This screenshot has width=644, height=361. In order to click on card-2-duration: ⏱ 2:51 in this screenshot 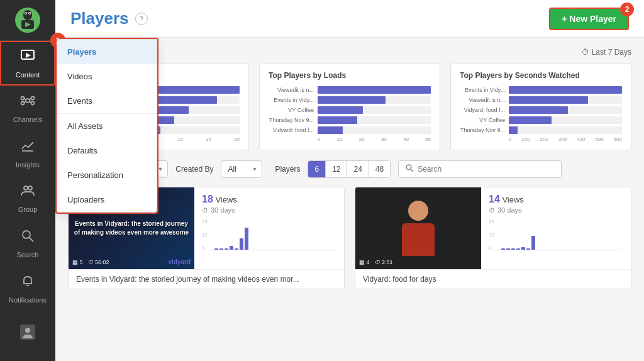, I will do `click(384, 262)`.